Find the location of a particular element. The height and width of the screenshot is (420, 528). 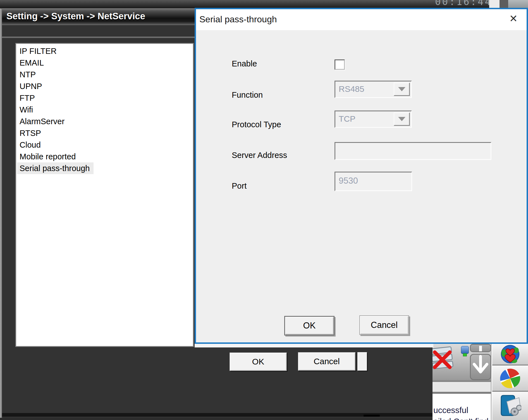

protocol-type-value: TCP is located at coordinates (347, 119).